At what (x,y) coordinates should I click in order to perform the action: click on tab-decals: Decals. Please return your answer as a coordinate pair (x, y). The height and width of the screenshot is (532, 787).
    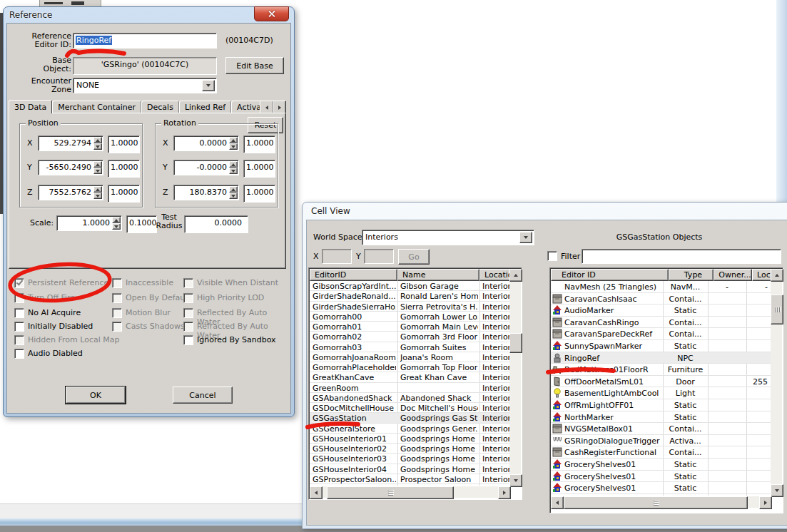
    Looking at the image, I should click on (160, 107).